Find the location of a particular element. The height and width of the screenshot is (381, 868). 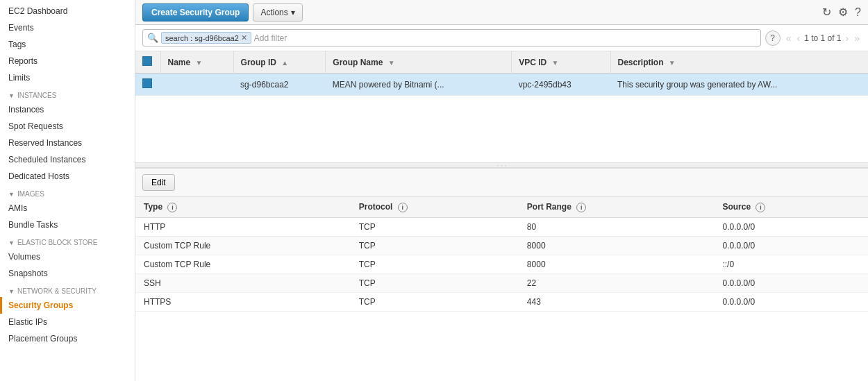

actions-button: Actions ▾ is located at coordinates (278, 12).